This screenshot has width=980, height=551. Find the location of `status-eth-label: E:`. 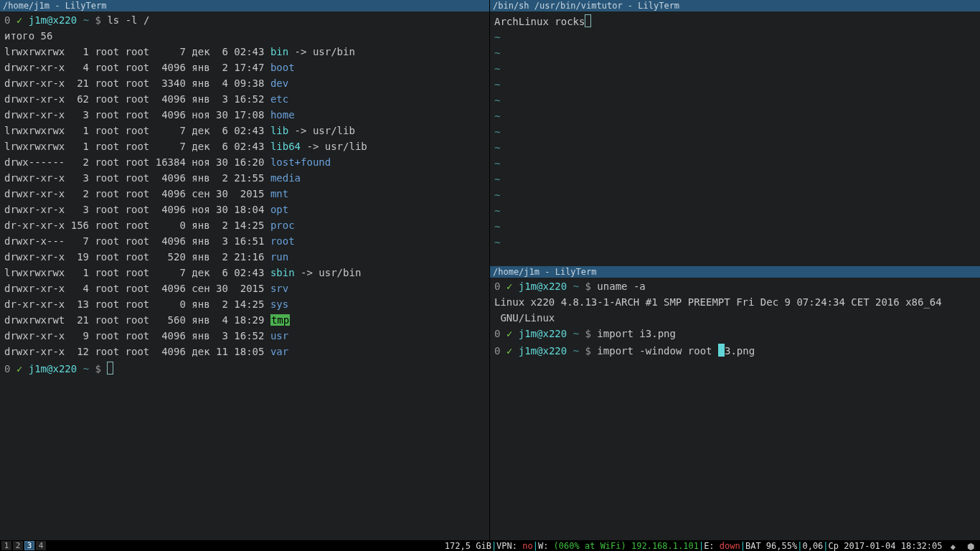

status-eth-label: E: is located at coordinates (709, 546).